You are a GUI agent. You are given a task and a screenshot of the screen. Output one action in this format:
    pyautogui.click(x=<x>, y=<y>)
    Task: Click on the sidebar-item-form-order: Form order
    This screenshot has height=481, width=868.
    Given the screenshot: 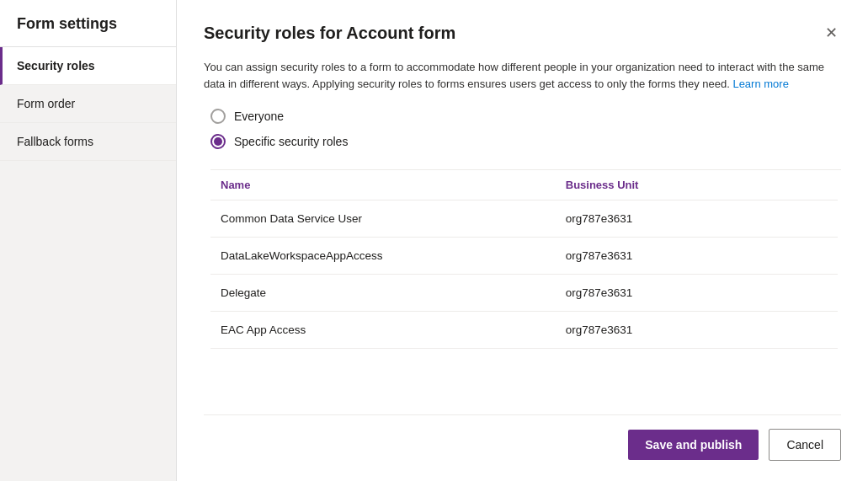 What is the action you would take?
    pyautogui.click(x=88, y=104)
    